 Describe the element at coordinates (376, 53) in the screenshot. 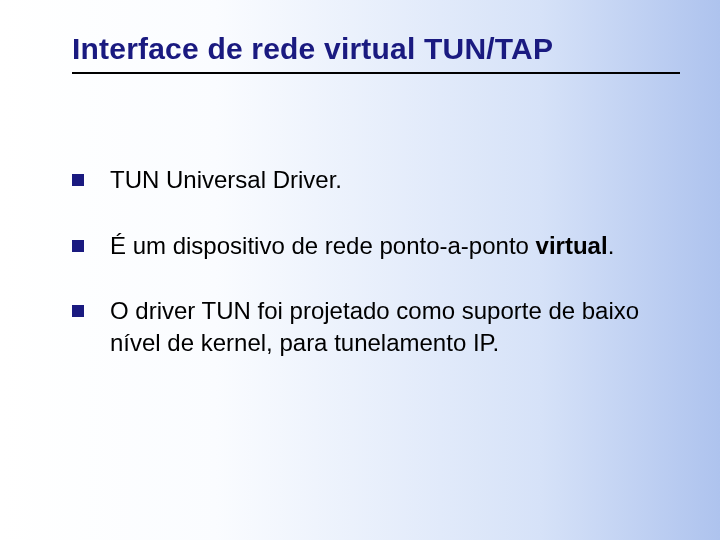

I see `slide-title: Interface de rede virtual TUN/TAP` at that location.